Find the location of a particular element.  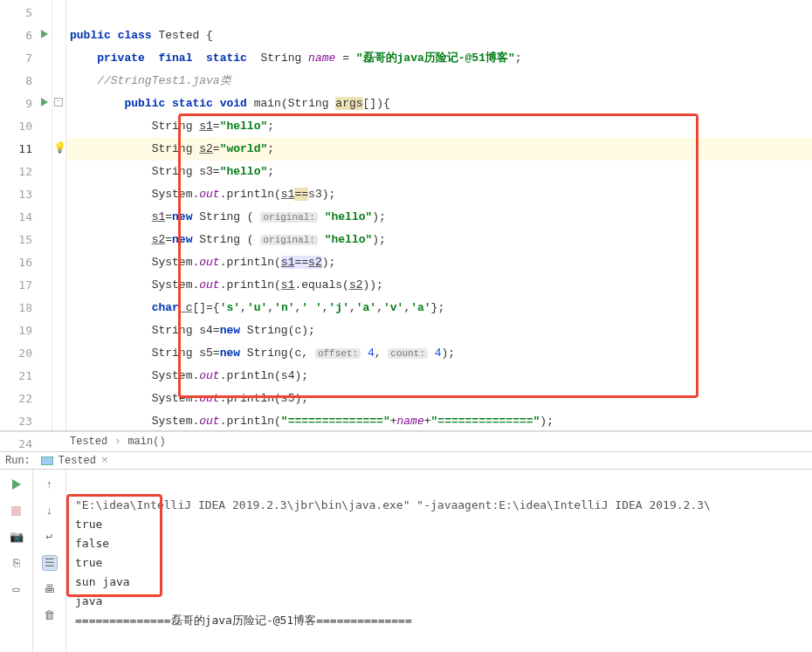

line-gutter: 5 6 7 8 9 10 11 12 13 14 15 16 17 18 19 … is located at coordinates (26, 215).